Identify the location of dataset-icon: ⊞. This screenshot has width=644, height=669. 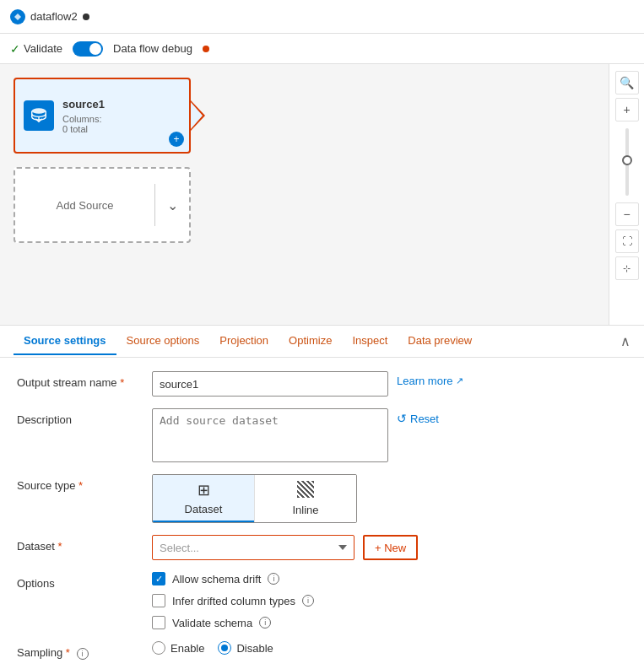
(204, 490).